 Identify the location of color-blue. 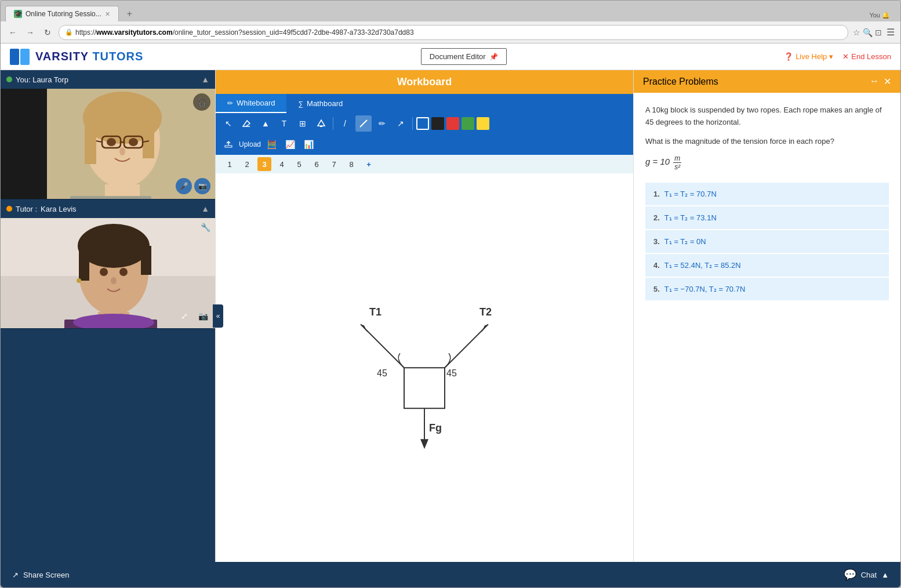
(423, 124).